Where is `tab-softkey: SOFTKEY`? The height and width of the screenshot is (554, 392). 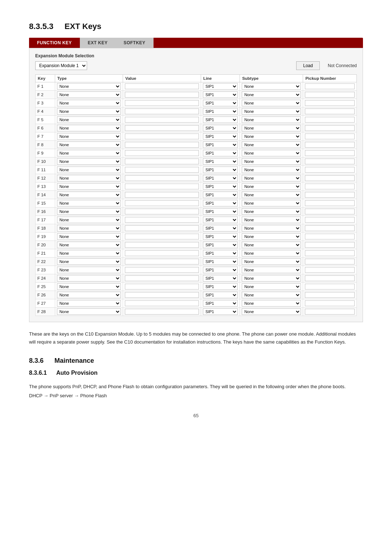 tab-softkey: SOFTKEY is located at coordinates (134, 43).